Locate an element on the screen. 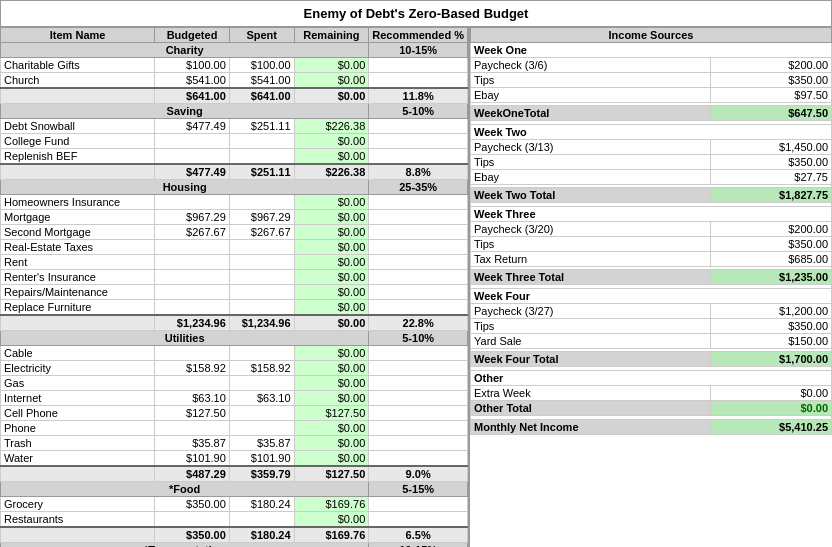 The width and height of the screenshot is (832, 547). col-remaining: Remaining is located at coordinates (332, 36).